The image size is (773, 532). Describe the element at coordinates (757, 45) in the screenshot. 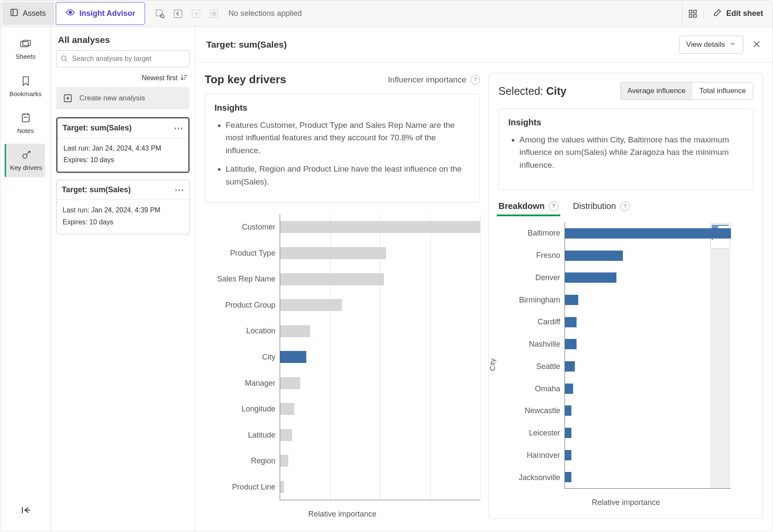

I see `close-icon` at that location.